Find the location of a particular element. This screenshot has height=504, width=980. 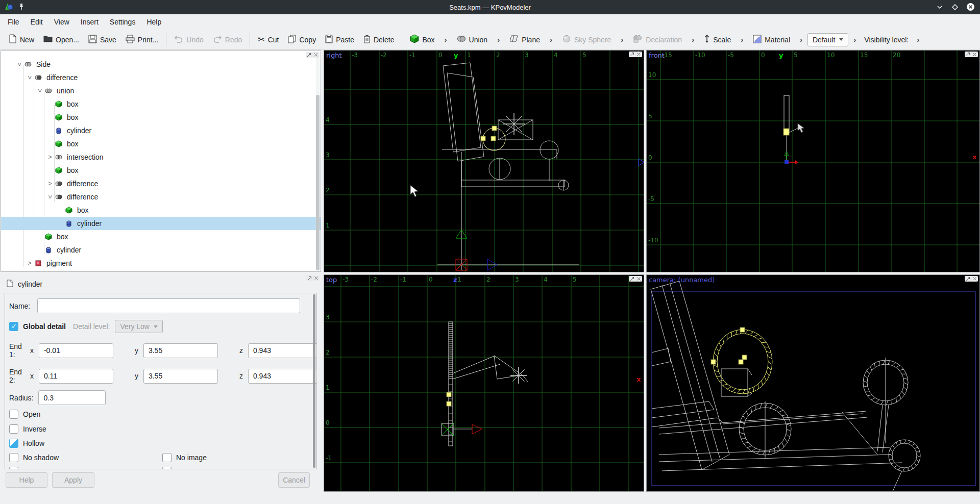

tree-item-pigment: >pigment is located at coordinates (161, 263).